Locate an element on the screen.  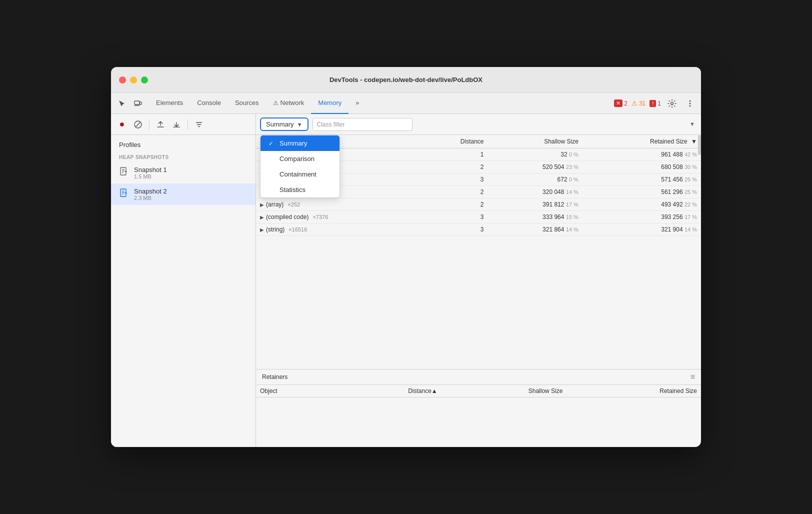
snapshot-1-size: 1.5 MB is located at coordinates (150, 176).